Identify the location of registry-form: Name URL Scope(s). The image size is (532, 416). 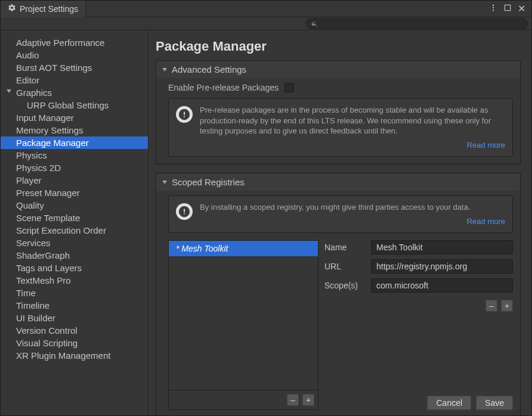
(419, 325).